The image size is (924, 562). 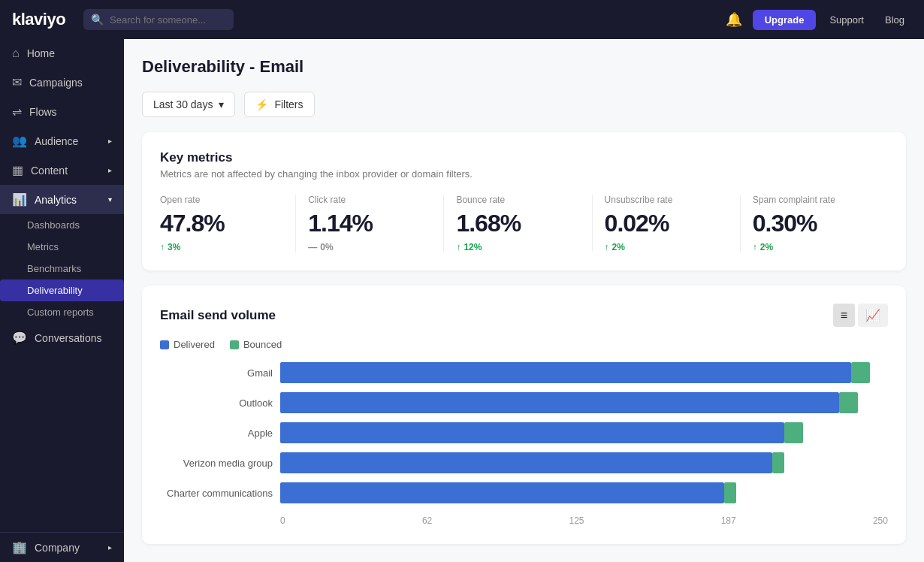 What do you see at coordinates (194, 344) in the screenshot?
I see `delivered-label: Delivered` at bounding box center [194, 344].